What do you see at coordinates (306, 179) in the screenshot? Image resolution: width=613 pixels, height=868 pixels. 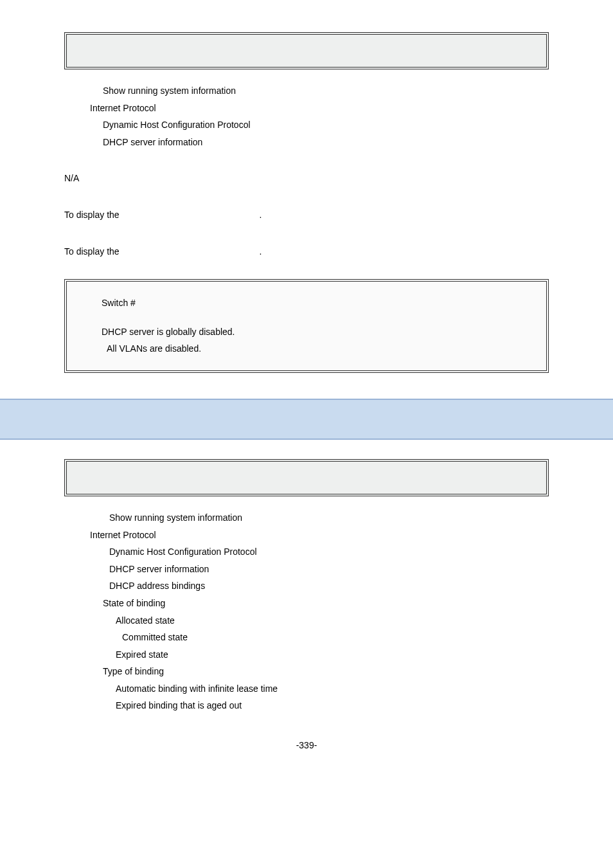 I see `na-line: N/A` at bounding box center [306, 179].